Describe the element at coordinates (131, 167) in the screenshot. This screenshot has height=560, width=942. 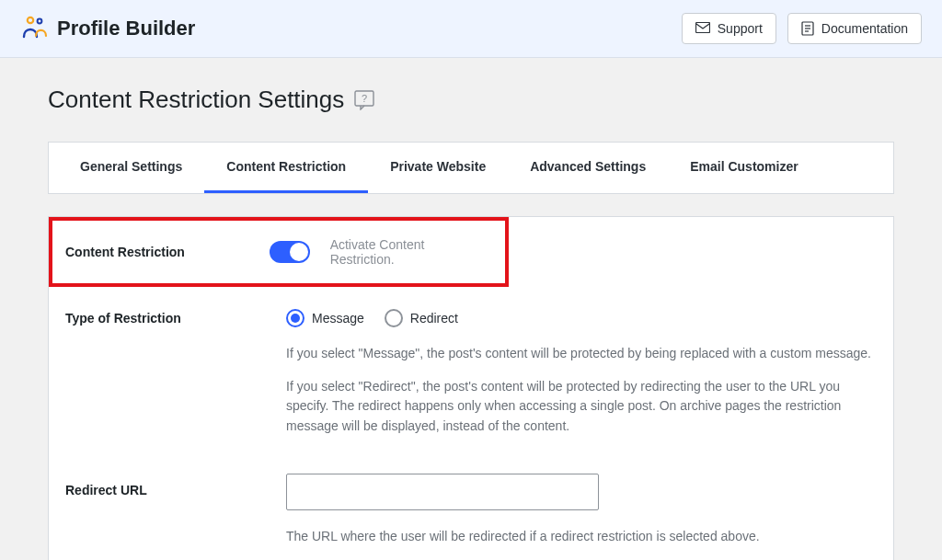
I see `tab-general-settings: General Settings` at that location.